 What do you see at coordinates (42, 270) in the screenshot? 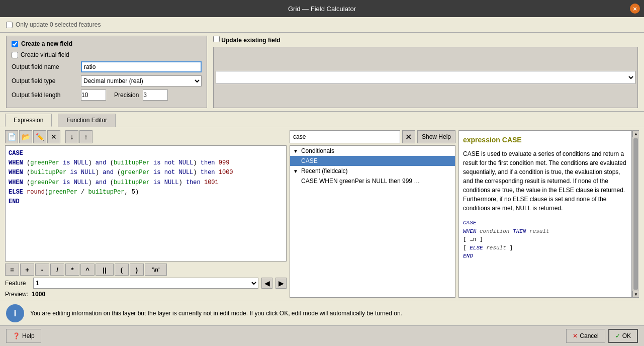
I see `op-minus: -` at bounding box center [42, 270].